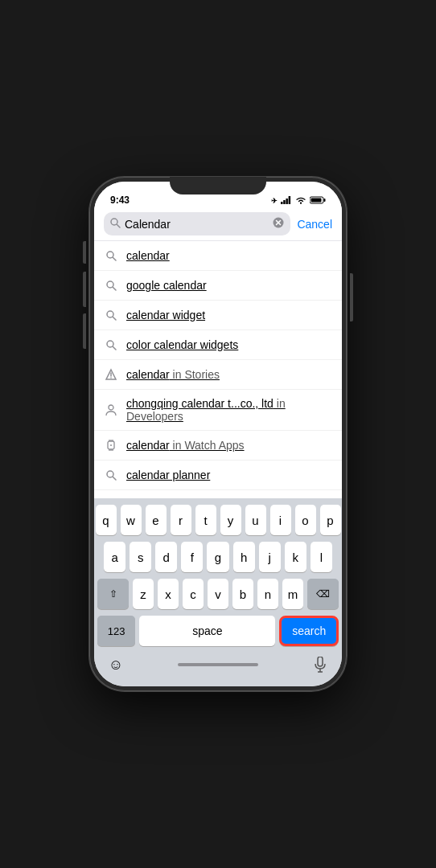  What do you see at coordinates (217, 557) in the screenshot?
I see `key-g: g` at bounding box center [217, 557].